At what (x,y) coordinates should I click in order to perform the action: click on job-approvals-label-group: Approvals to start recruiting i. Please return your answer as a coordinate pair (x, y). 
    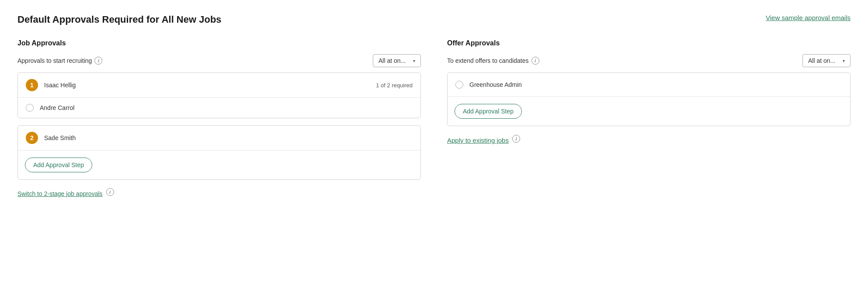
    Looking at the image, I should click on (60, 61).